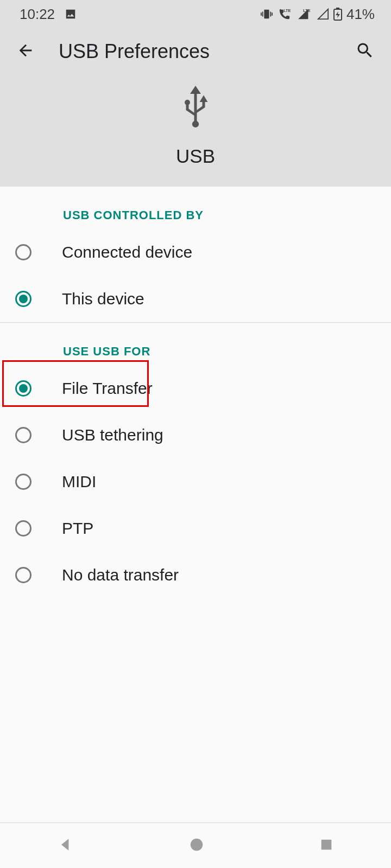  I want to click on status-bar: 10:22 LTE LTE 41%, so click(195, 14).